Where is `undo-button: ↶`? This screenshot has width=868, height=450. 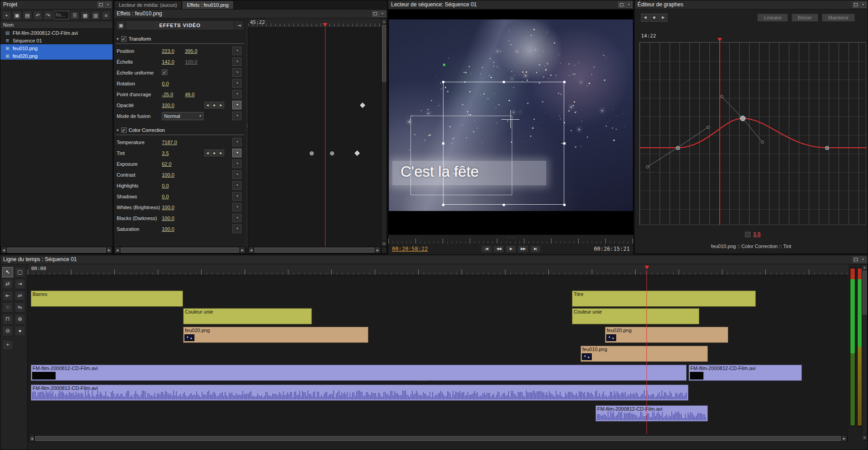 undo-button: ↶ is located at coordinates (38, 15).